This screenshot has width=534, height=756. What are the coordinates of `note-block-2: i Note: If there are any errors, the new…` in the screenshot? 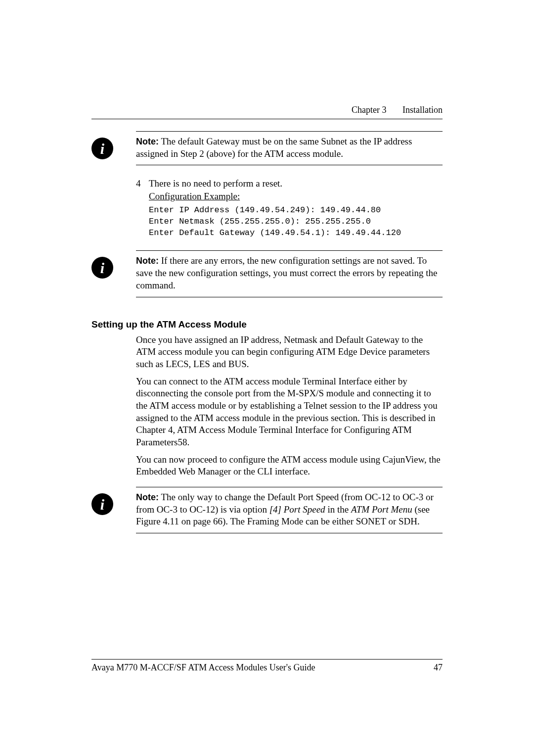 It's located at (289, 274).